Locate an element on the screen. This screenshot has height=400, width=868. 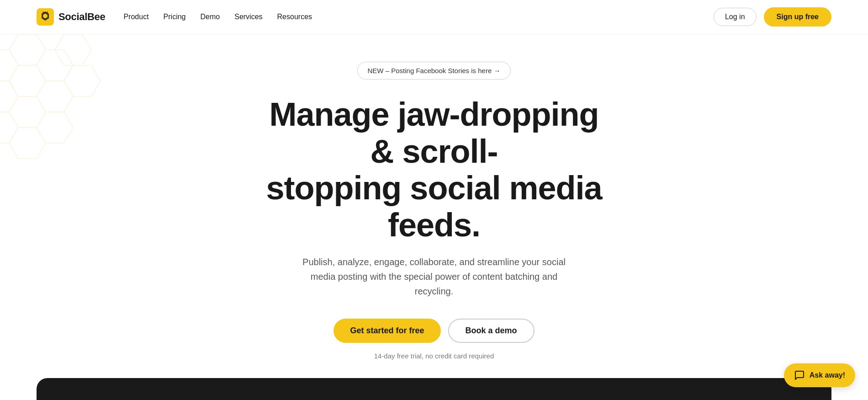
announcement-text: NEW – Posting Facebook Stories is here → is located at coordinates (434, 70).